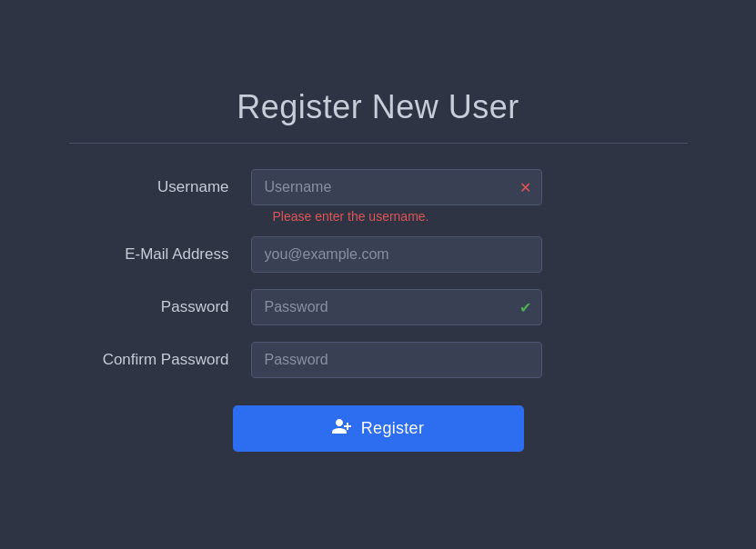  I want to click on email-input-wrapper, so click(397, 255).